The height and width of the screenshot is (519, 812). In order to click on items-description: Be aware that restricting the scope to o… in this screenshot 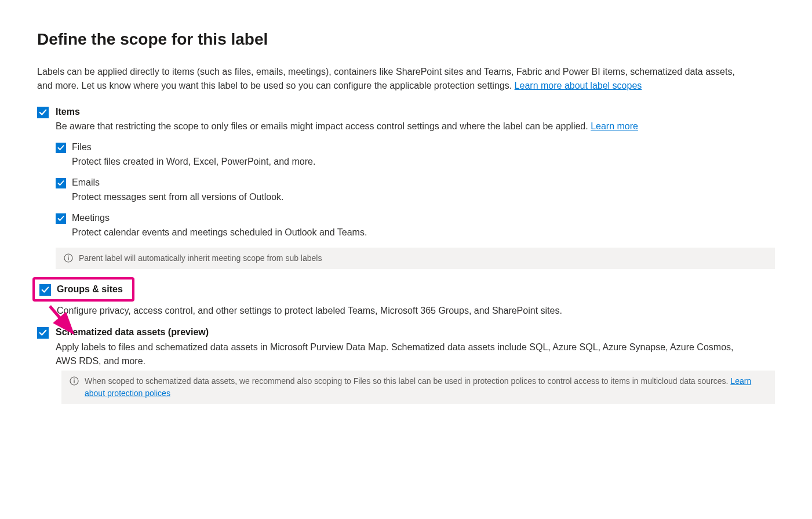, I will do `click(395, 126)`.